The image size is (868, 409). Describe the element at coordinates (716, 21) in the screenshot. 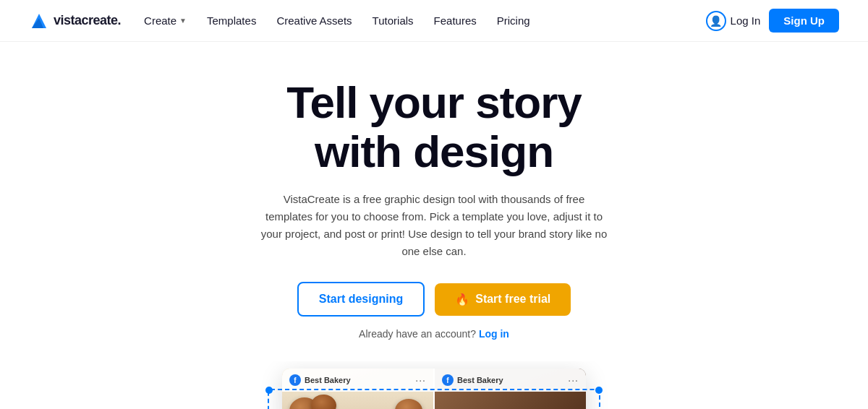

I see `user-icon: 👤` at that location.